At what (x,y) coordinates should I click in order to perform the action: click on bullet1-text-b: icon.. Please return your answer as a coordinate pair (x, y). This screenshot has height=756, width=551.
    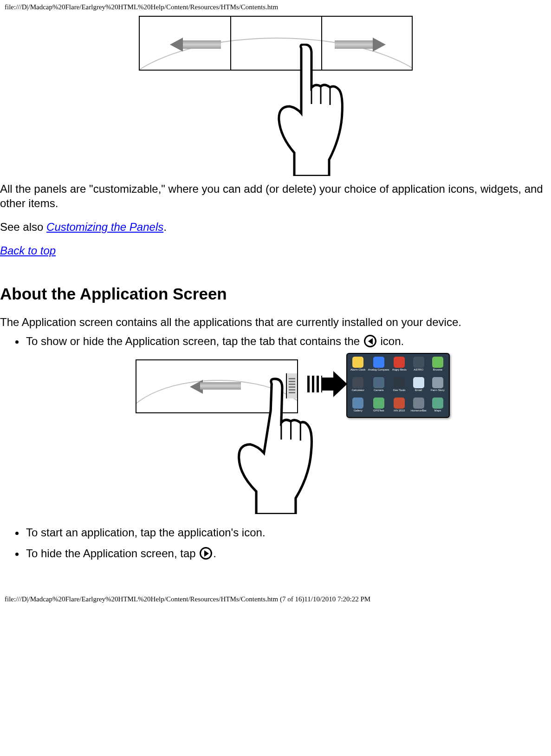
    Looking at the image, I should click on (391, 341).